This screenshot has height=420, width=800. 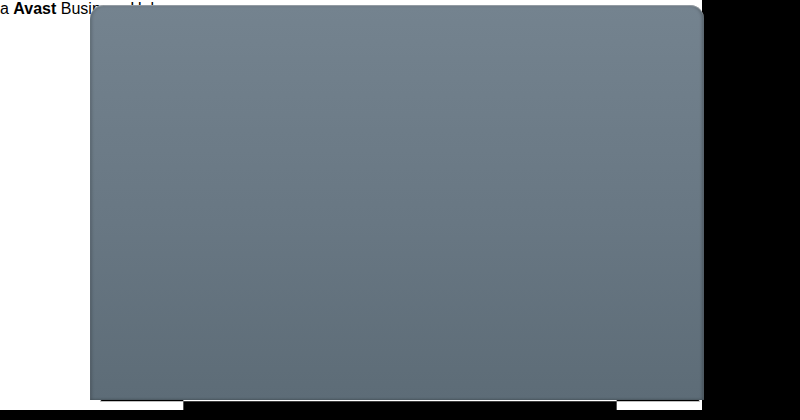 I want to click on avast-logo-icon: a, so click(x=4, y=8).